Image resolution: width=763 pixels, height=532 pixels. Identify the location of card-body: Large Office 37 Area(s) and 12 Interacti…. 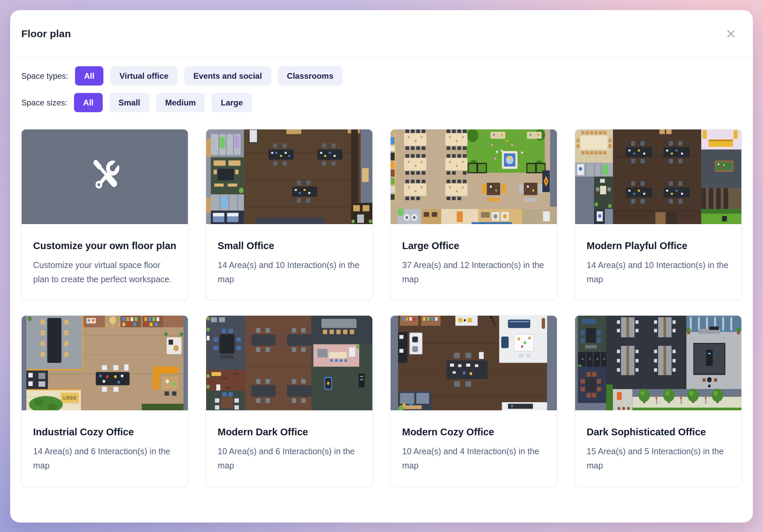
(474, 262).